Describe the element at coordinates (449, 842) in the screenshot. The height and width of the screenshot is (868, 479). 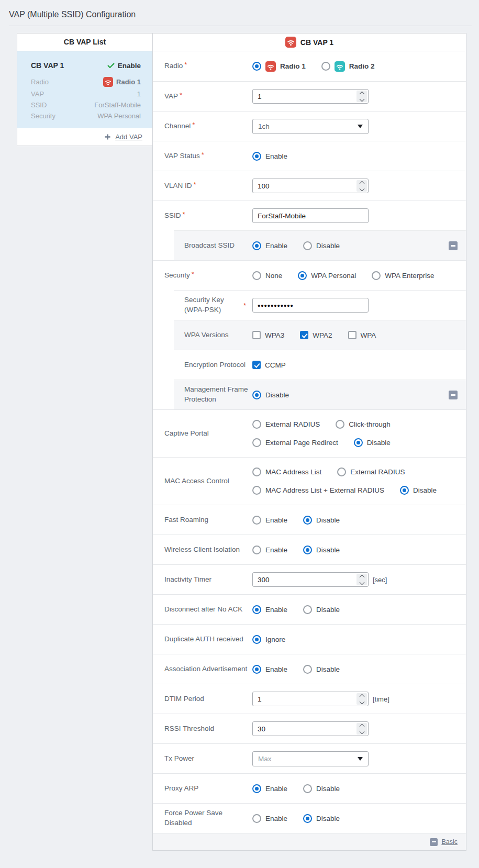
I see `basic-link: Basic` at that location.